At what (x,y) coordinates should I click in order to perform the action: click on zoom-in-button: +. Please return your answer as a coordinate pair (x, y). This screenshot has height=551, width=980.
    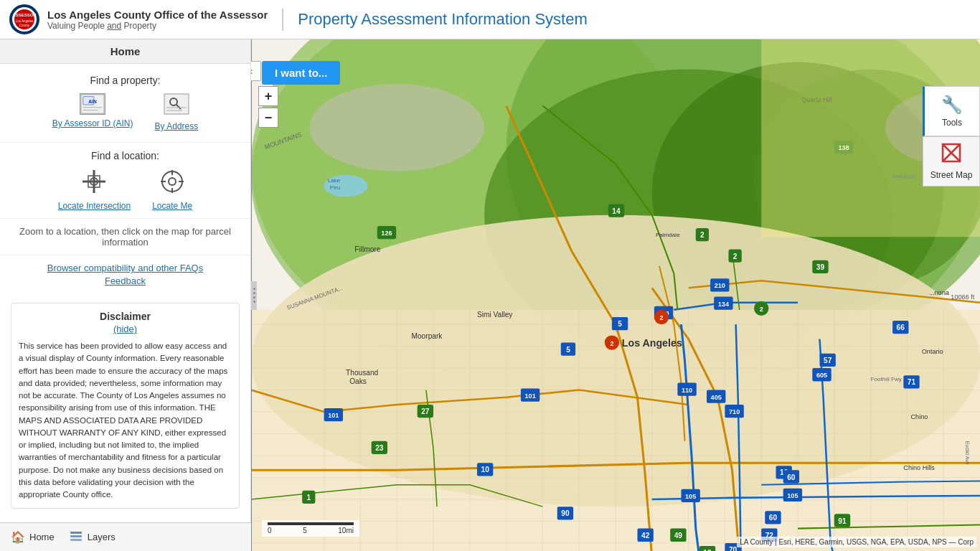
    Looking at the image, I should click on (268, 96).